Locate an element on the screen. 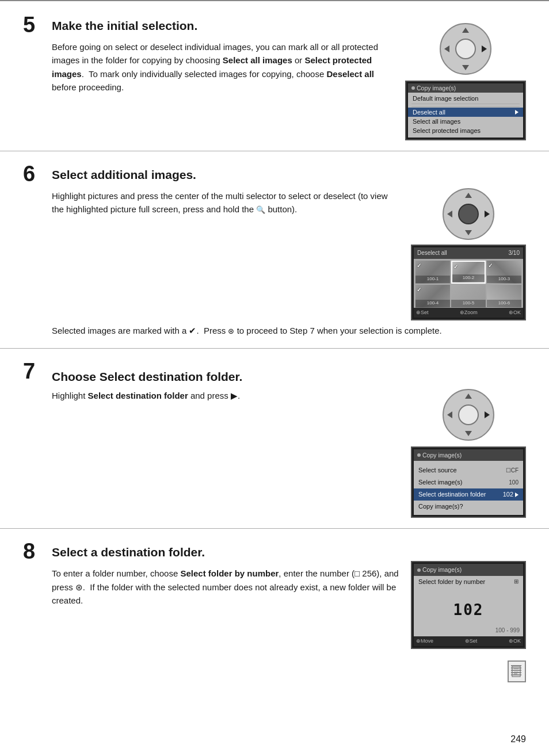  step8-subtitle-row: Select folder by number ⊞ is located at coordinates (468, 582).